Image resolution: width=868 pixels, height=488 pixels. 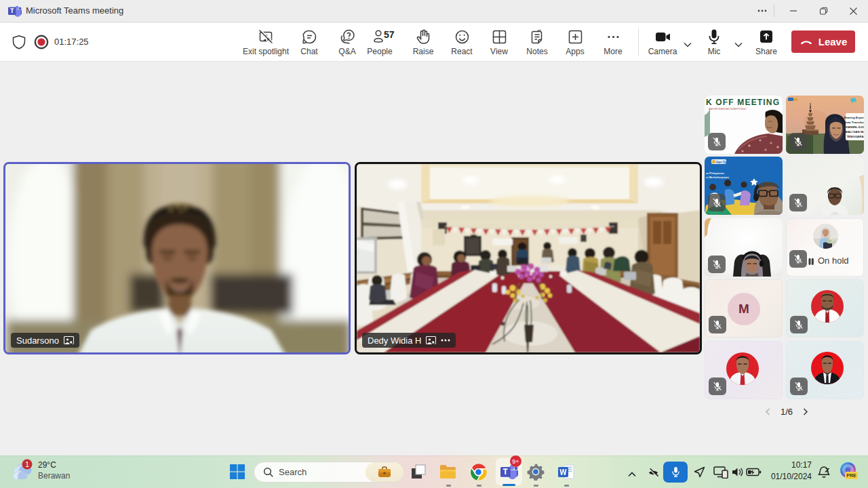 What do you see at coordinates (715, 174) in the screenshot?
I see `svg-text: m Pelayanan` at bounding box center [715, 174].